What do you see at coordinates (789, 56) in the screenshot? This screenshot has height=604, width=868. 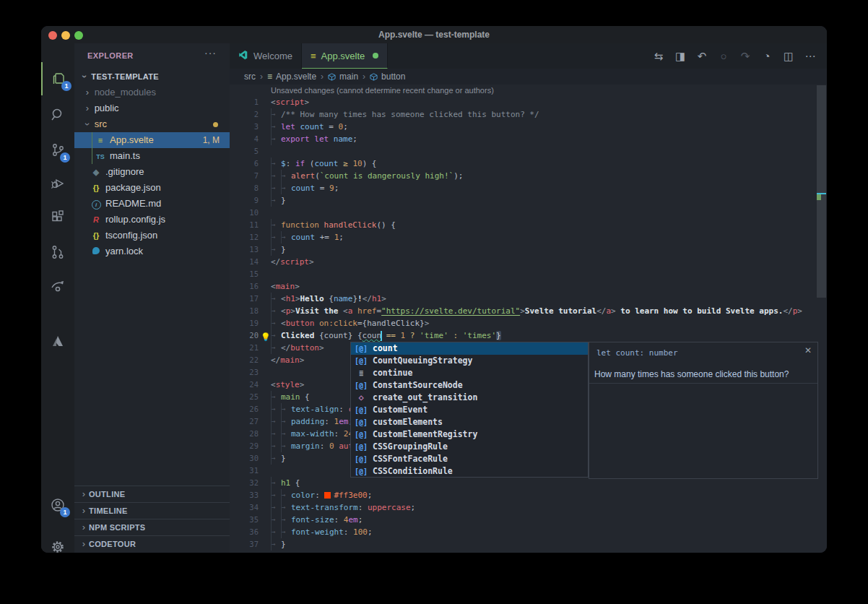 I see `split-editor-icon: ◫` at bounding box center [789, 56].